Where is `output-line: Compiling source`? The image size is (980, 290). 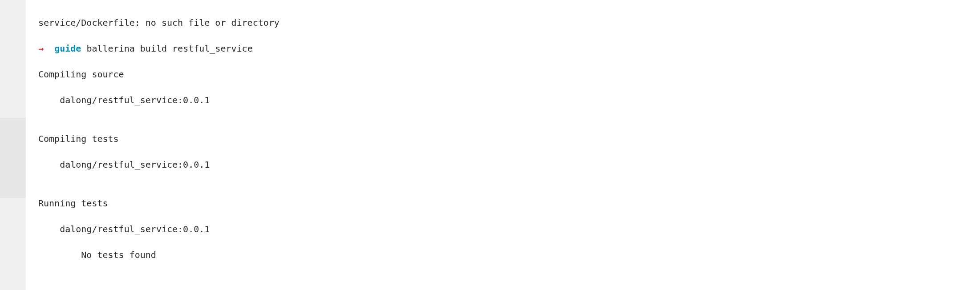 output-line: Compiling source is located at coordinates (205, 75).